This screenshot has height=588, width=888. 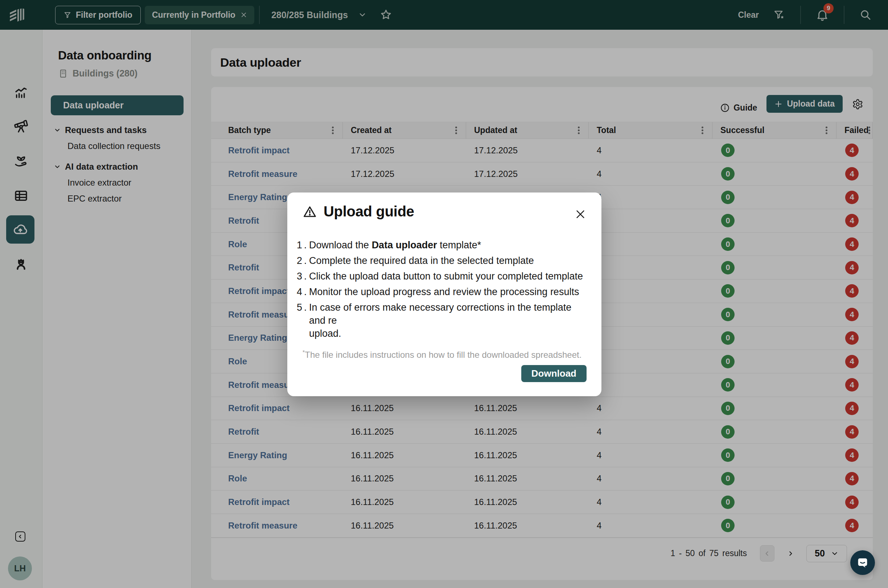 What do you see at coordinates (444, 355) in the screenshot?
I see `template-footnote: *The file includes instructions on how t…` at bounding box center [444, 355].